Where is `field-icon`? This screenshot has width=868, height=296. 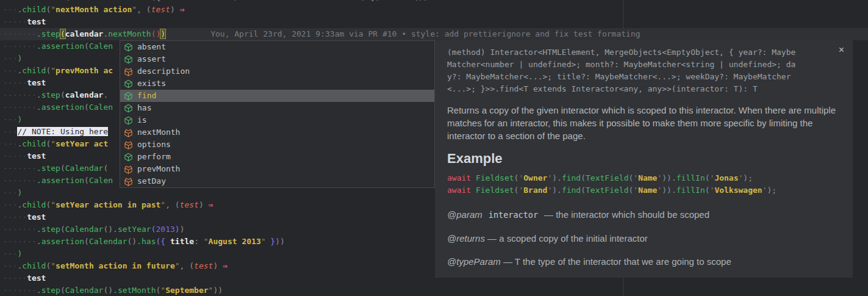 field-icon is located at coordinates (128, 72).